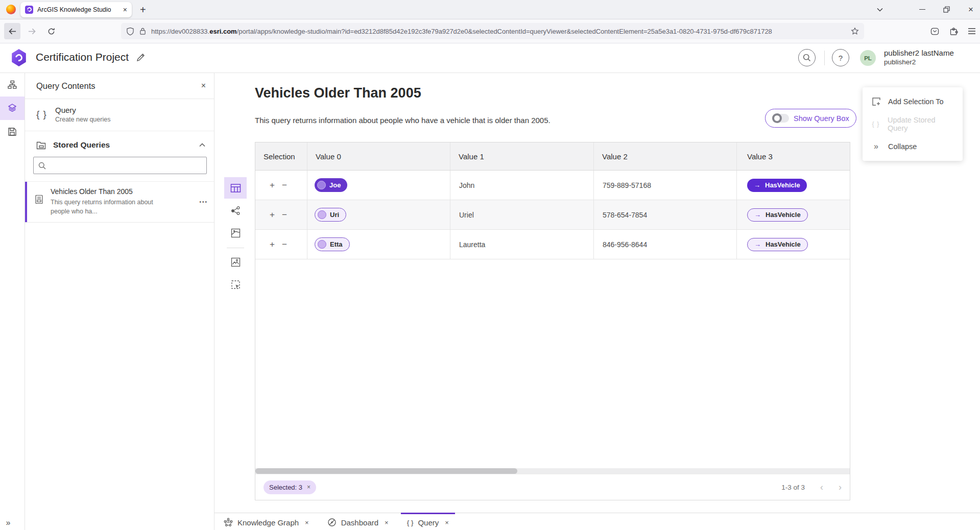 The height and width of the screenshot is (530, 980). Describe the element at coordinates (922, 10) in the screenshot. I see `minimize-icon` at that location.